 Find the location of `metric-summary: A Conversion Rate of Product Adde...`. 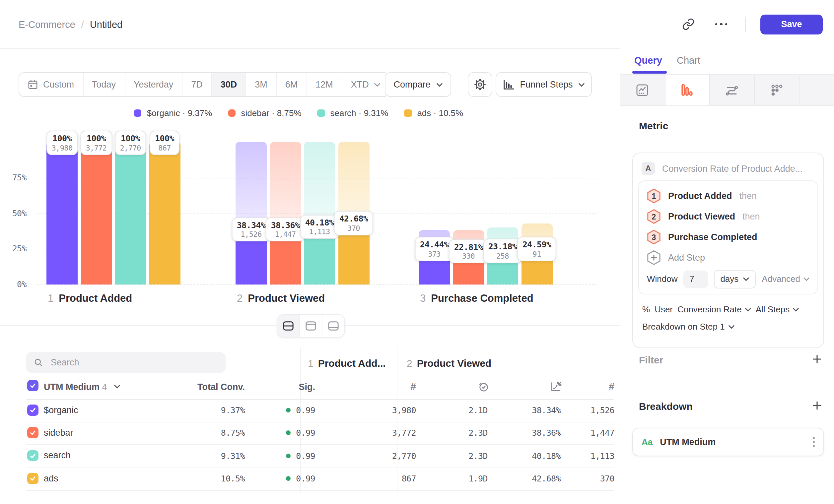

metric-summary: A Conversion Rate of Product Adde... is located at coordinates (728, 167).